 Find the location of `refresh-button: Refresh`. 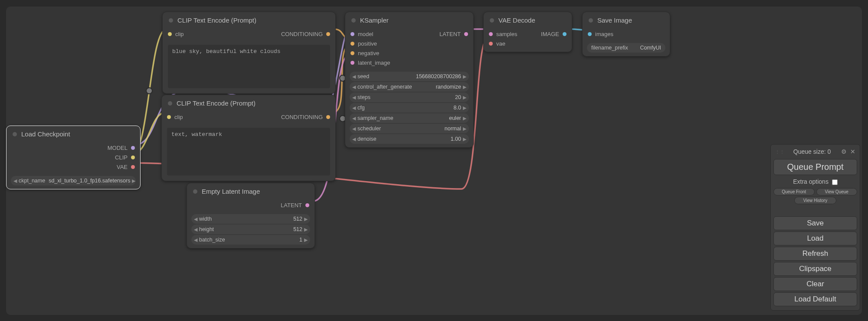

refresh-button: Refresh is located at coordinates (816, 254).